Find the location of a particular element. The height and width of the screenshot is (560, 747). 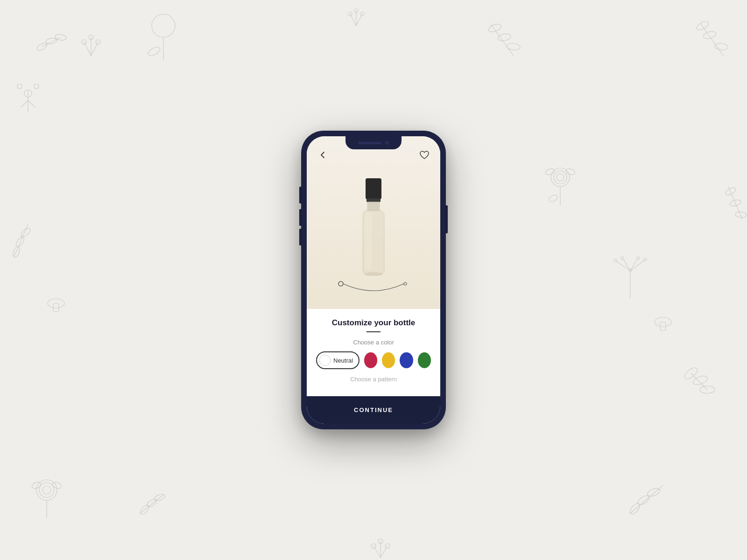

favorite-button is located at coordinates (424, 155).